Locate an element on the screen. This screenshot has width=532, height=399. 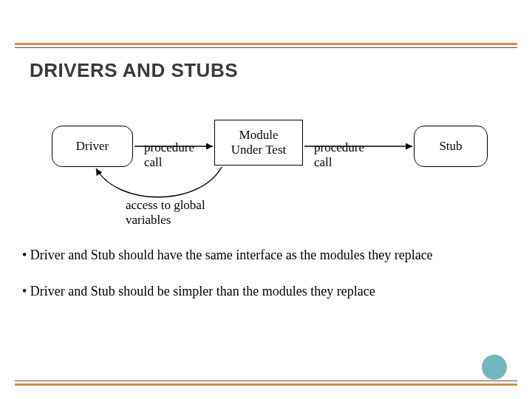
bullet-item: • Driver and Stub should have the same i… is located at coordinates (266, 256).